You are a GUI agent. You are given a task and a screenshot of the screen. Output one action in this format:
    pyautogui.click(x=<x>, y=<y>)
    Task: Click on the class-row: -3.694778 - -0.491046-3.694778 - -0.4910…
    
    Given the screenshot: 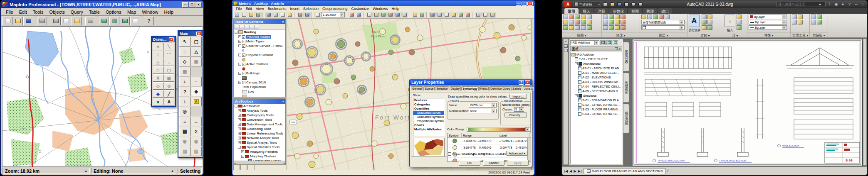 What is the action you would take?
    pyautogui.click(x=489, y=148)
    